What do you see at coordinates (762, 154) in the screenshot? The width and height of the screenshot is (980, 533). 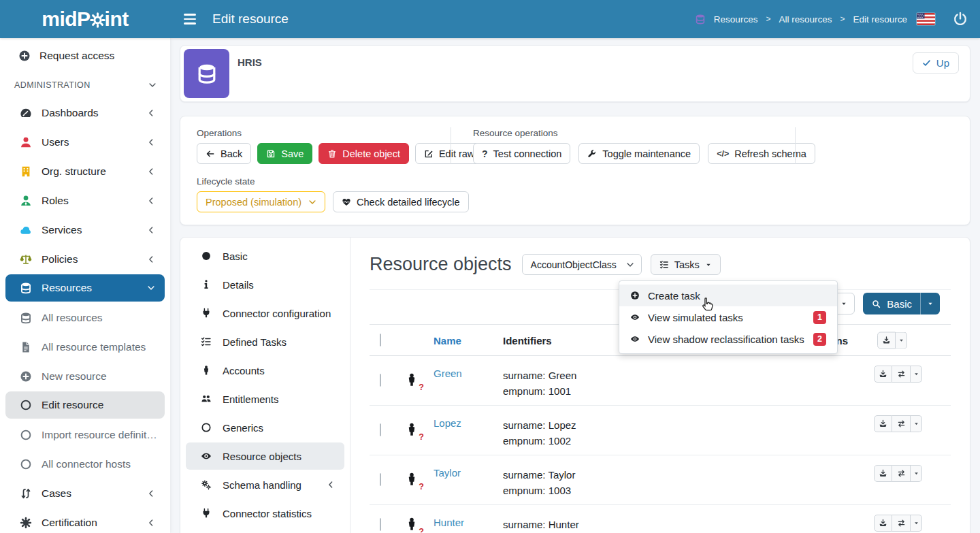 I see `refresh-schema-button: </> Refresh schema` at bounding box center [762, 154].